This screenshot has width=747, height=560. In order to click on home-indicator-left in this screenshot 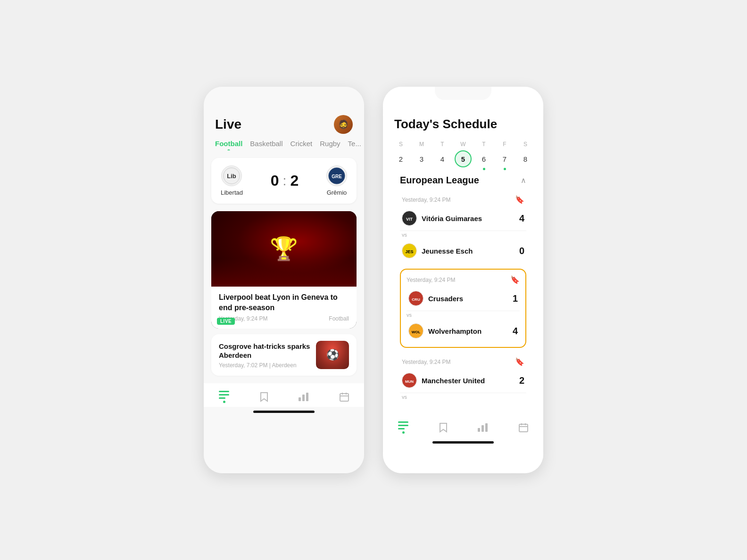, I will do `click(284, 412)`.